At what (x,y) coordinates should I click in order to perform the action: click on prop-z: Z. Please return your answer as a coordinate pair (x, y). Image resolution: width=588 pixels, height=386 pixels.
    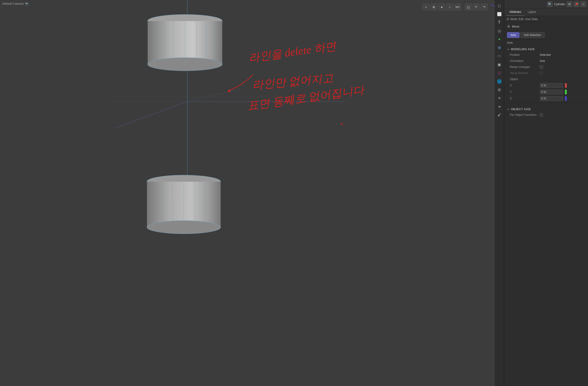
    Looking at the image, I should click on (546, 98).